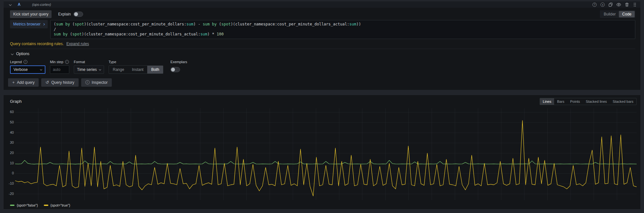  I want to click on exemplars-toggle, so click(175, 70).